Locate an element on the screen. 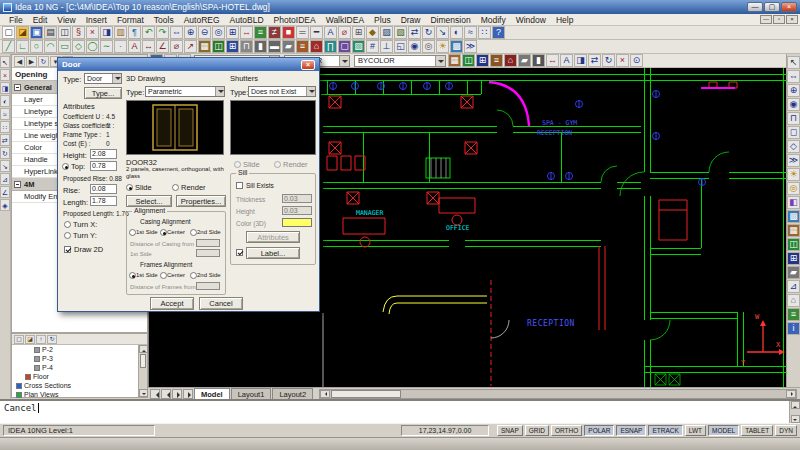 The width and height of the screenshot is (800, 450). tree-item-p-2: P-2 is located at coordinates (80, 350).